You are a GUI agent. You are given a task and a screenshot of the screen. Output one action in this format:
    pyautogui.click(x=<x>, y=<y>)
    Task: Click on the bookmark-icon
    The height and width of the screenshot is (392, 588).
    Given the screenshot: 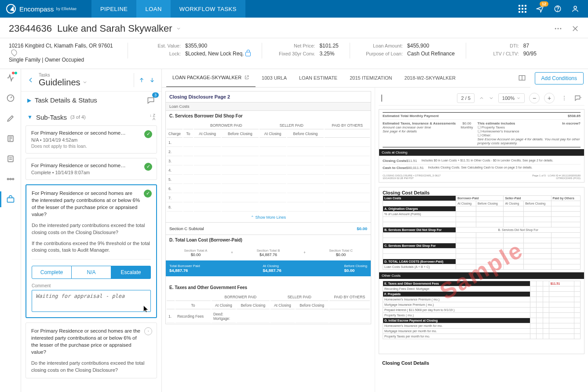 What is the action you would take?
    pyautogui.click(x=382, y=98)
    